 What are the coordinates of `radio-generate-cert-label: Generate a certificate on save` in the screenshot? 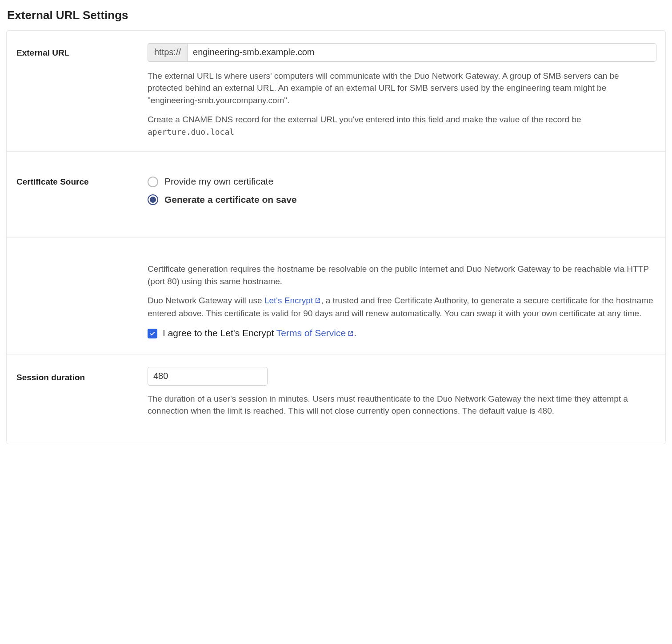 It's located at (231, 200).